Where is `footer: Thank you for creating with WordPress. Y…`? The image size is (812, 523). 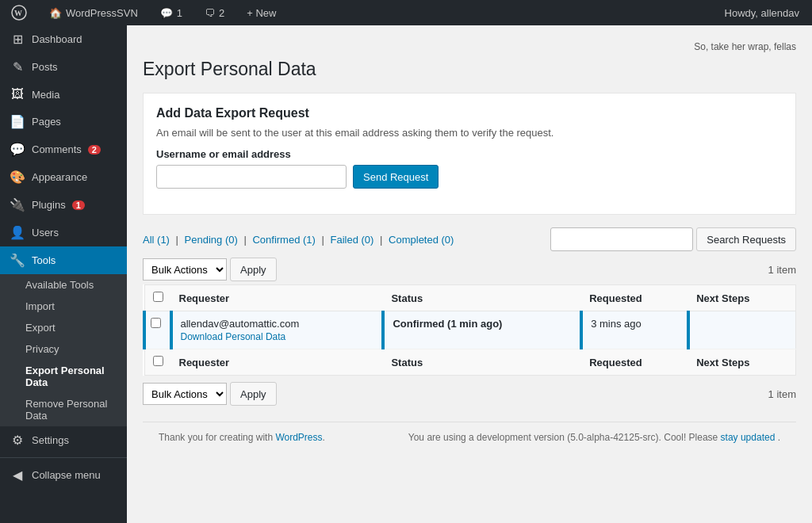 footer: Thank you for creating with WordPress. Y… is located at coordinates (469, 437).